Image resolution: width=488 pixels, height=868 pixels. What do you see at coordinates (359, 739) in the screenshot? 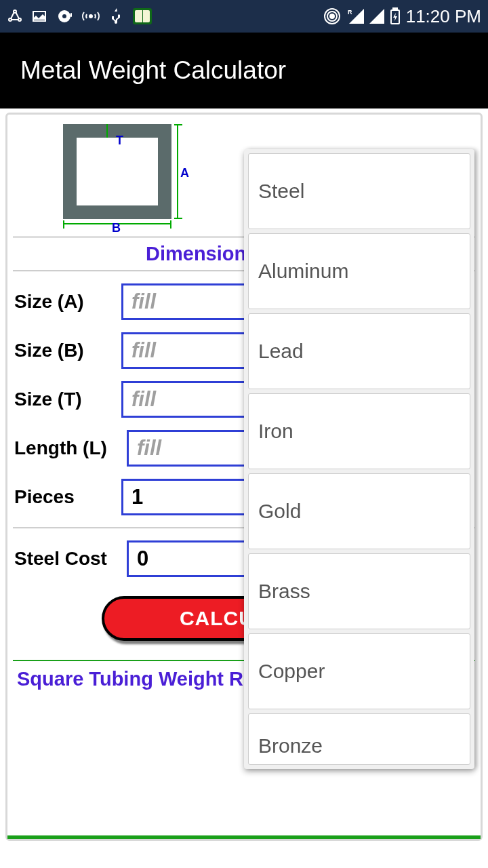
I see `material-option-bronze: Bronze` at bounding box center [359, 739].